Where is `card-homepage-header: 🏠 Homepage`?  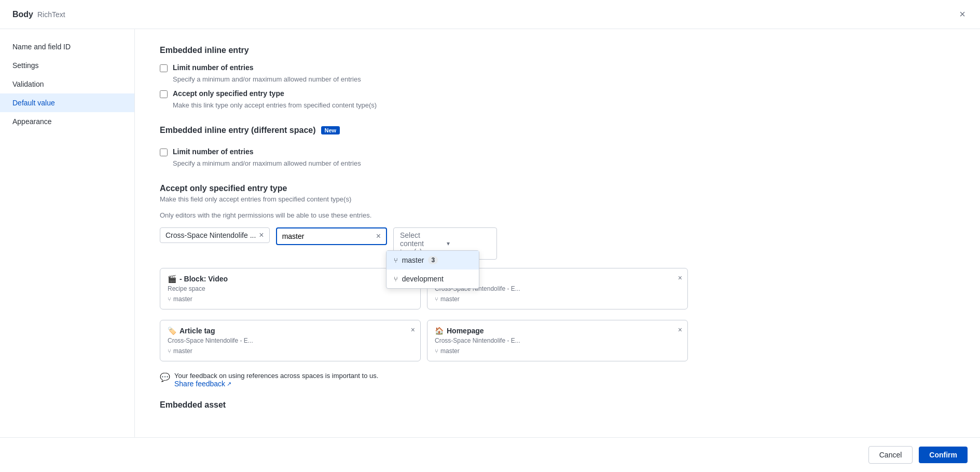
card-homepage-header: 🏠 Homepage is located at coordinates (557, 331).